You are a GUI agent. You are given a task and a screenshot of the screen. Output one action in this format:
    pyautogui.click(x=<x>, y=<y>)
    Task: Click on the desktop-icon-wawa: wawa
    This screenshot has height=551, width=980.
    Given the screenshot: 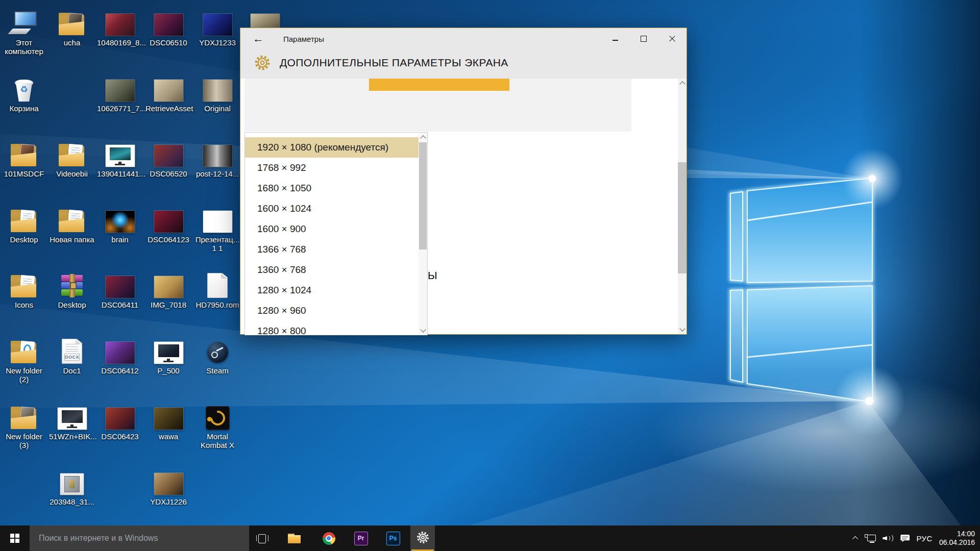 What is the action you would take?
    pyautogui.click(x=168, y=420)
    